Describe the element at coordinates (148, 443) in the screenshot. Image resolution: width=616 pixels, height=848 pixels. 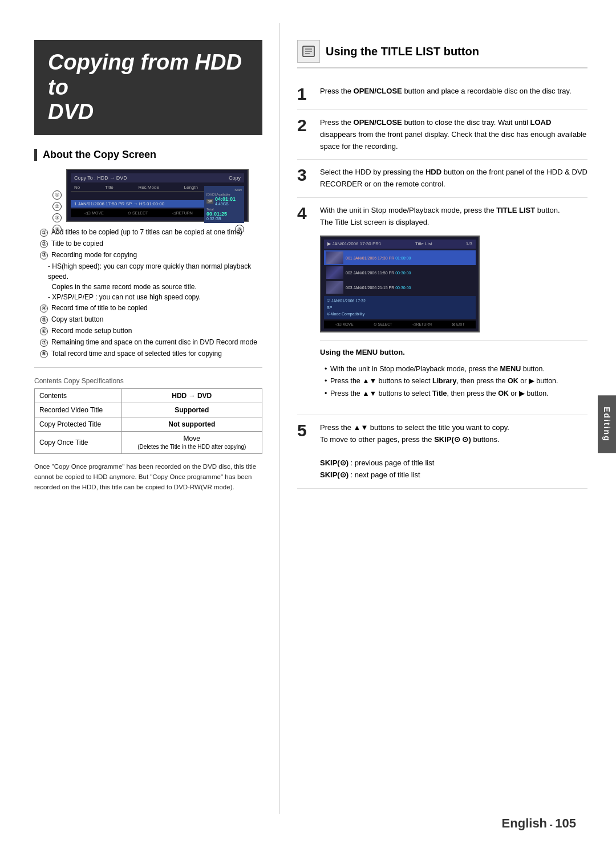
I see `specs-row-copy-once: Copy Once Title Move(Deletes the Title i…` at that location.